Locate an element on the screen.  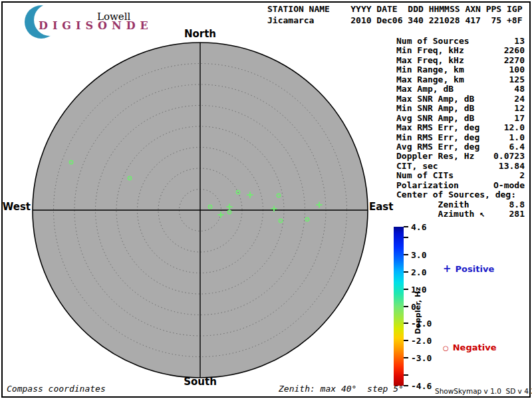
logo-product: DIGISONDE is located at coordinates (96, 25).